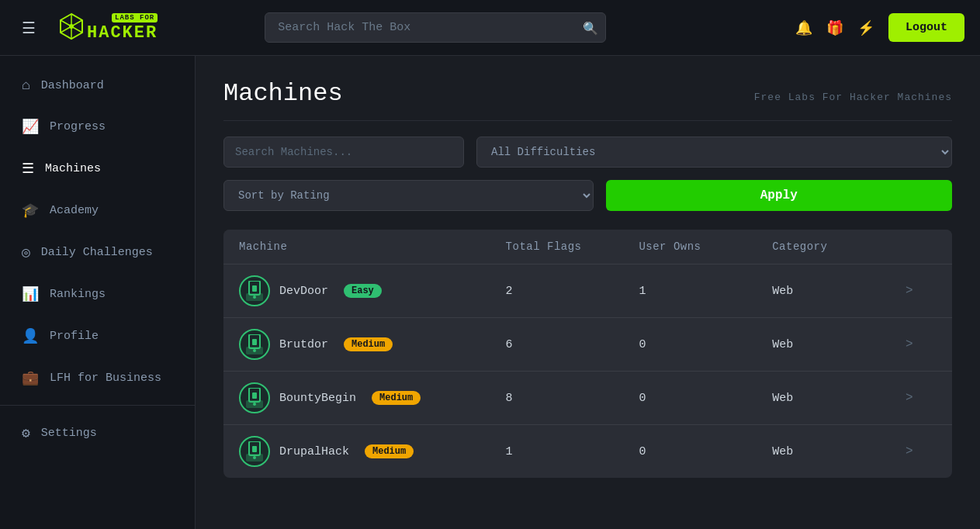  Describe the element at coordinates (435, 28) in the screenshot. I see `search-bar: 🔍` at that location.